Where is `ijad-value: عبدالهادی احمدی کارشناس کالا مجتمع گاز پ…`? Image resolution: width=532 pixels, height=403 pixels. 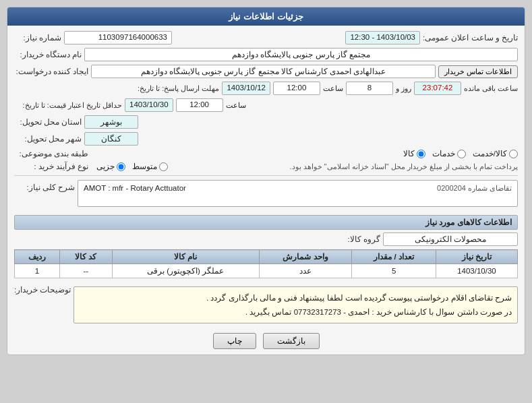
ijad-value: عبدالهادی احمدی کارشناس کالا مجتمع گاز پ… is located at coordinates (263, 71).